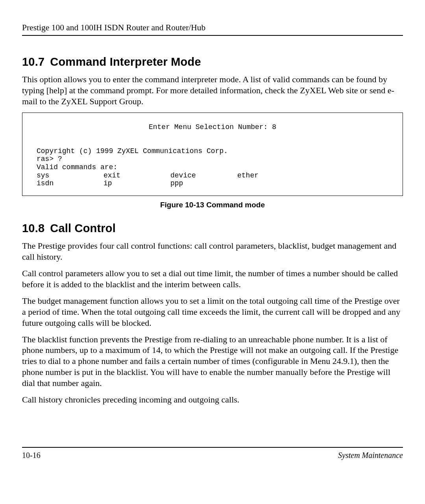 The image size is (425, 504). Describe the element at coordinates (213, 205) in the screenshot. I see `figure-caption: Figure 10-13 Command mode` at that location.